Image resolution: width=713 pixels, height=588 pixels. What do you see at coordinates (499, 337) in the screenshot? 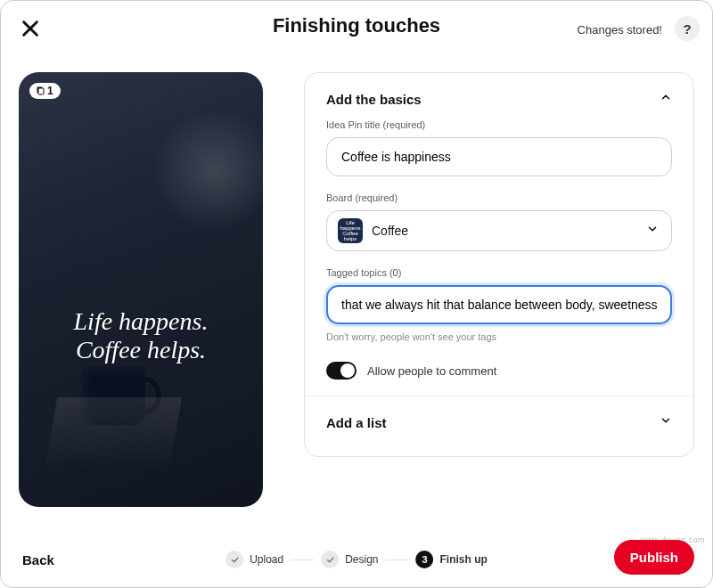
I see `topics-hint: Don't worry, people won't see your tags` at bounding box center [499, 337].